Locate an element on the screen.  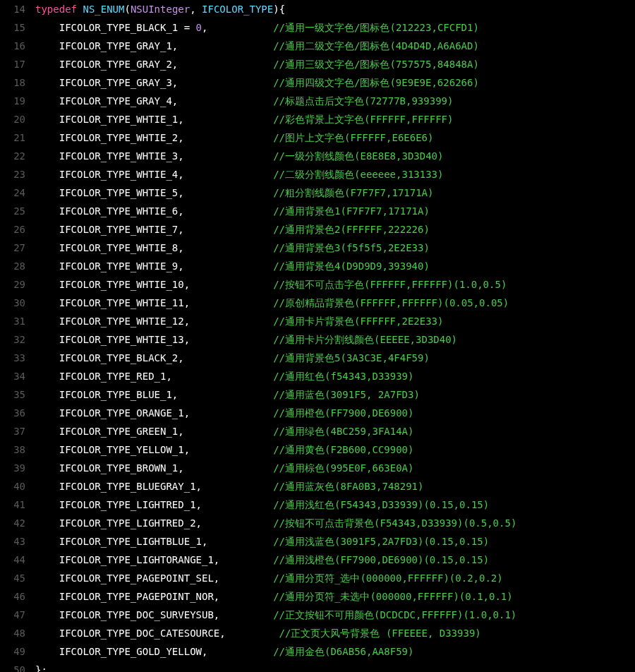
enum-member: IFCOLOR_TYPE_GOLD_YELLOW, is located at coordinates (134, 652).